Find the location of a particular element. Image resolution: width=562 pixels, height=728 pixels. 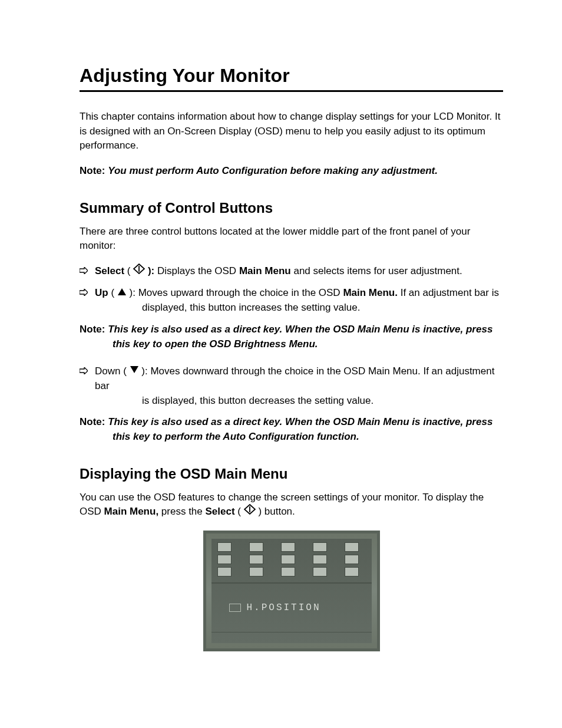

t: If an adjustment bar is is located at coordinates (448, 292).